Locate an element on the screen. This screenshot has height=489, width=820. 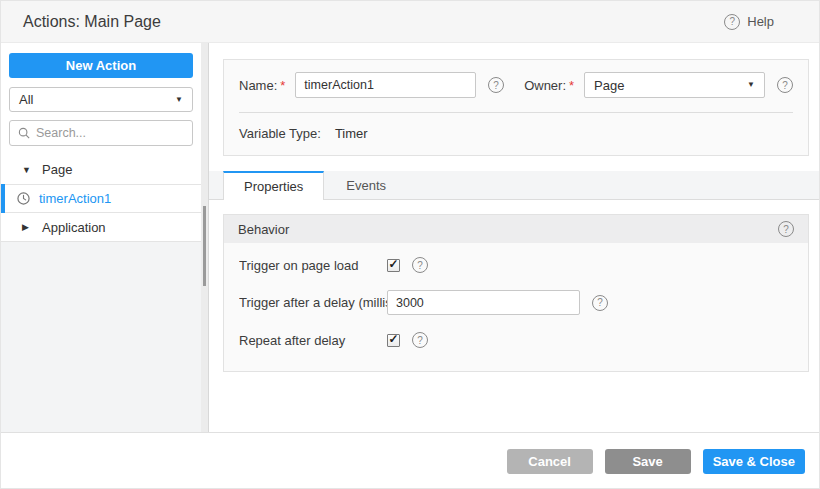
save-button: Save is located at coordinates (648, 462).